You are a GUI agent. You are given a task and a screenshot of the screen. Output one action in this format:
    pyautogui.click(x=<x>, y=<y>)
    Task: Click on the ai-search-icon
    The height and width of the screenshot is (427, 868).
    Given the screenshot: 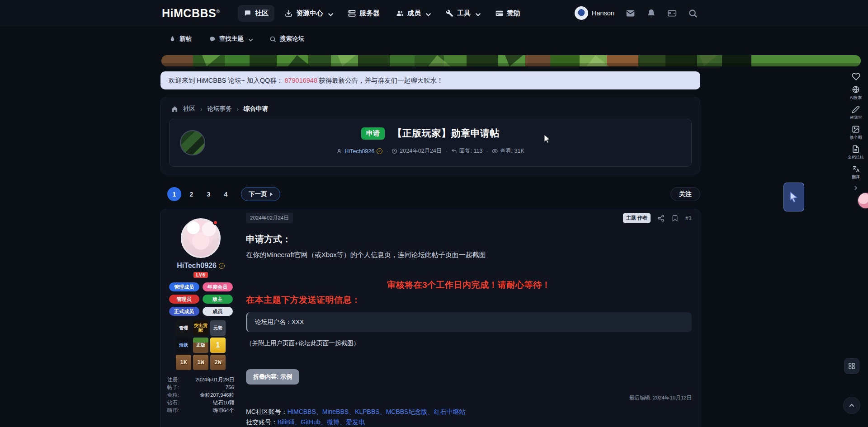 What is the action you would take?
    pyautogui.click(x=856, y=89)
    